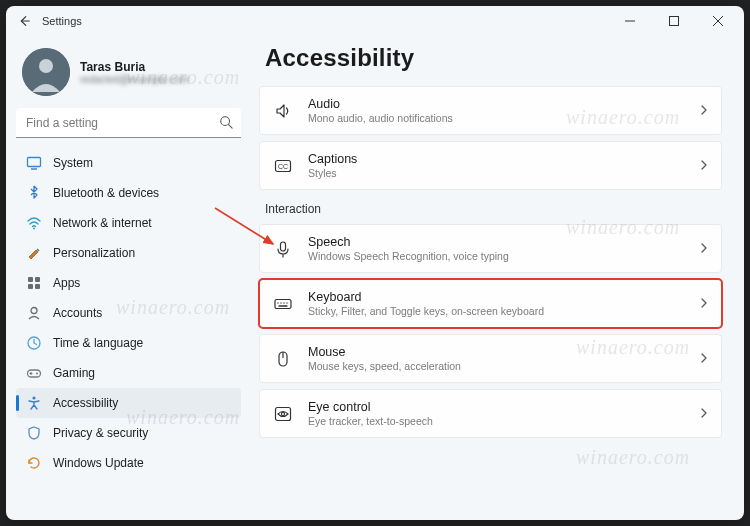 This screenshot has width=750, height=526. What do you see at coordinates (128, 123) in the screenshot?
I see `search-box` at bounding box center [128, 123].